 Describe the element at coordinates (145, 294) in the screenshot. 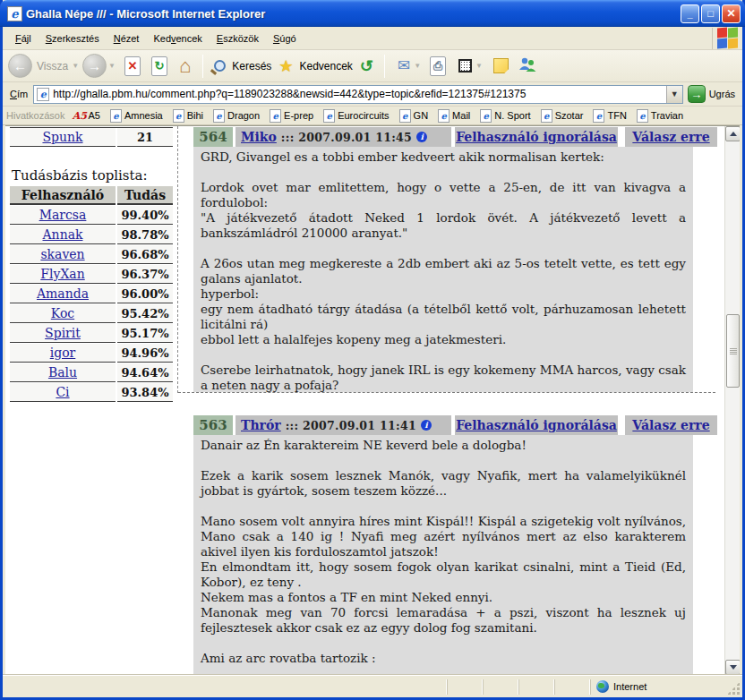

I see `knowledge-value: 96.00%` at that location.